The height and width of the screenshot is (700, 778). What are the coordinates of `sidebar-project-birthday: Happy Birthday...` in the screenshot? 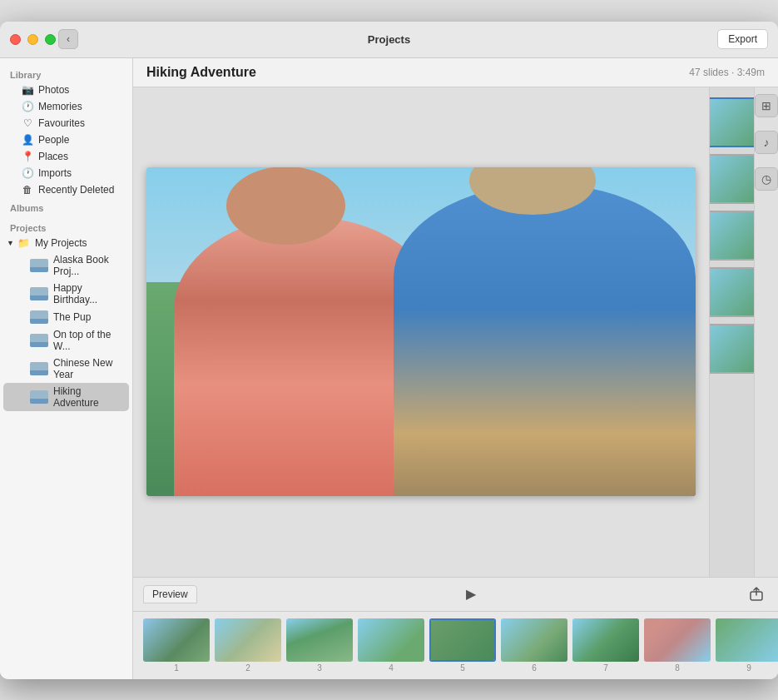 It's located at (67, 294).